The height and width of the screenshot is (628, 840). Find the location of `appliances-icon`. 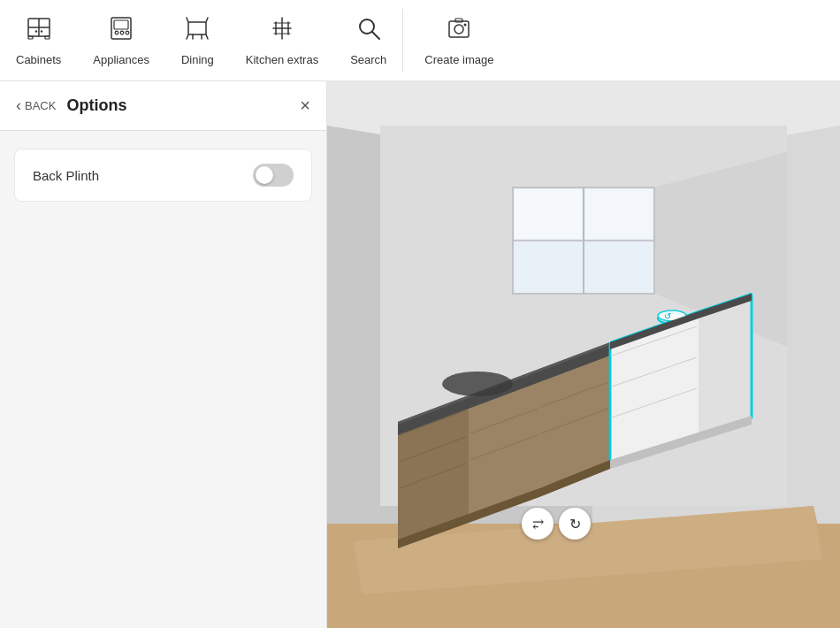

appliances-icon is located at coordinates (121, 32).